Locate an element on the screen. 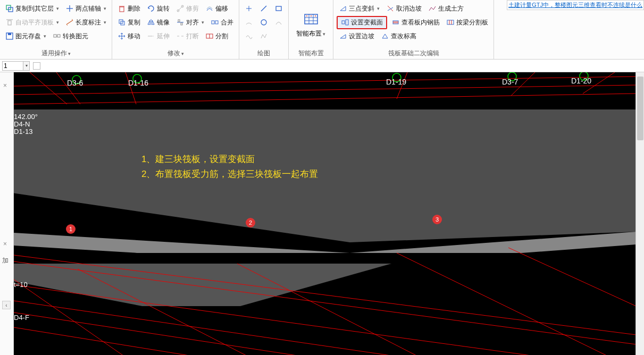 This screenshot has height=355, width=644. break-button: 打断 is located at coordinates (187, 36).